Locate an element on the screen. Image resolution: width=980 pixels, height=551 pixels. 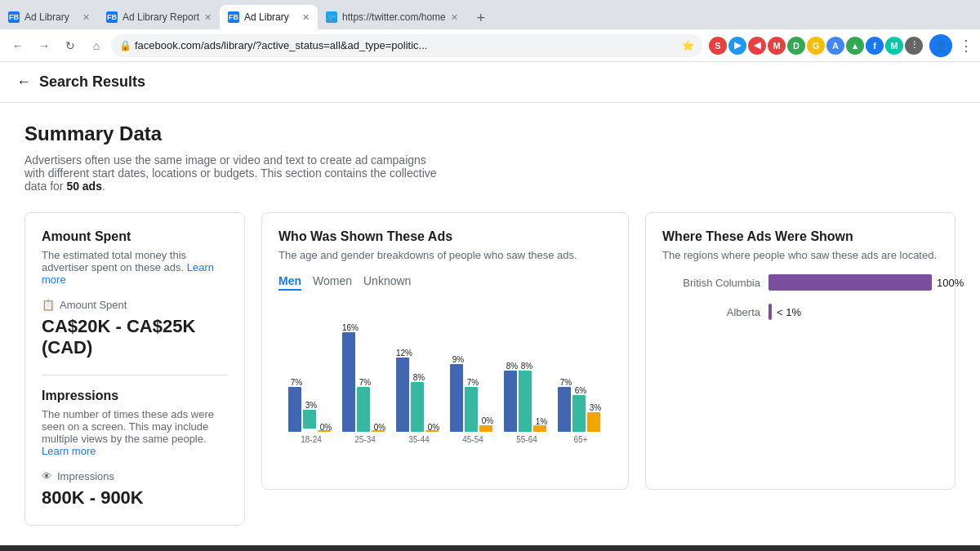
impressions-icon: 👁 is located at coordinates (47, 477).